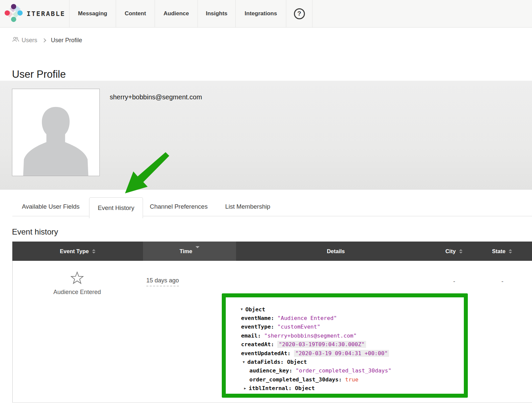  I want to click on users-icon, so click(16, 40).